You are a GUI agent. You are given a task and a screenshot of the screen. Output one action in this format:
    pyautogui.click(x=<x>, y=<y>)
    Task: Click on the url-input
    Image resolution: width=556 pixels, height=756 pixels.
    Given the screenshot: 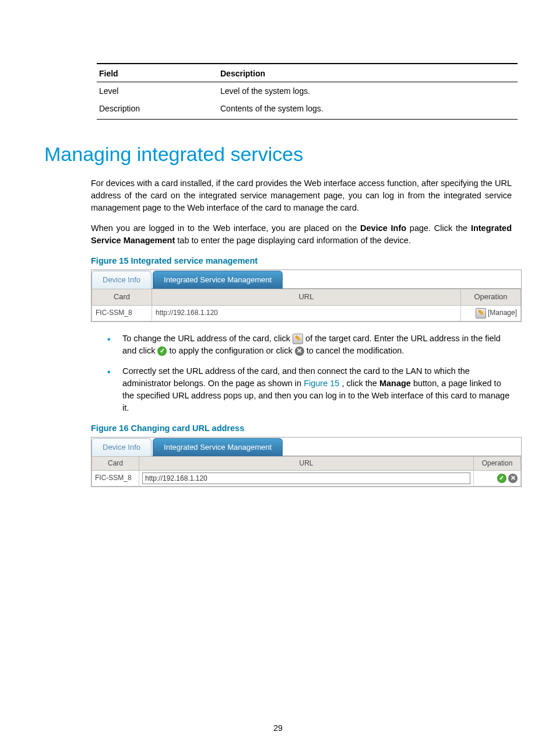 What is the action you would take?
    pyautogui.click(x=307, y=478)
    